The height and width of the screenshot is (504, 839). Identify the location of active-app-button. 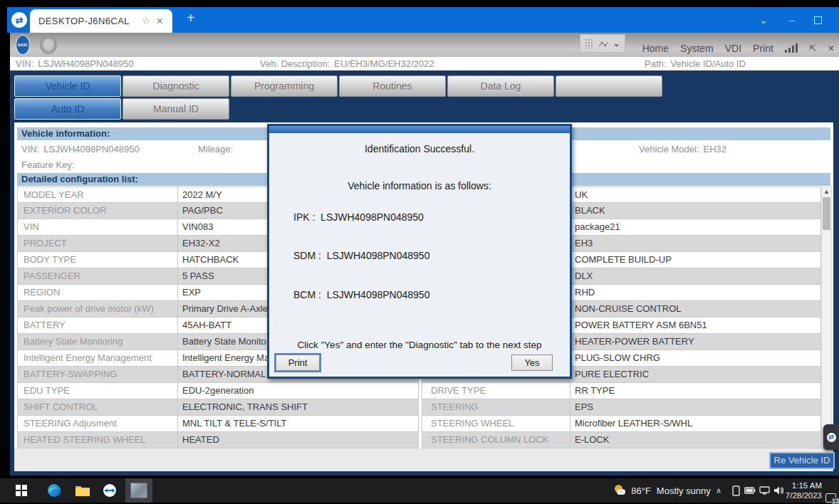
(139, 490).